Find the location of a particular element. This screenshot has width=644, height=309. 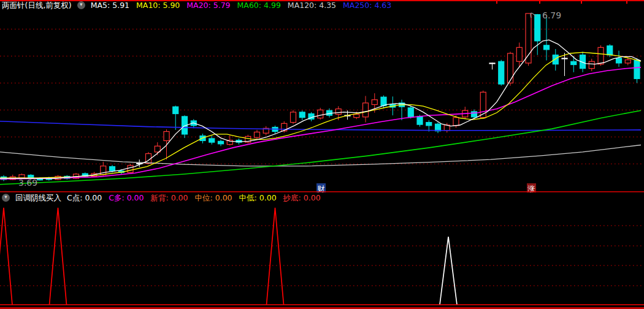

legend-item: C多: 0.00 is located at coordinates (126, 197).